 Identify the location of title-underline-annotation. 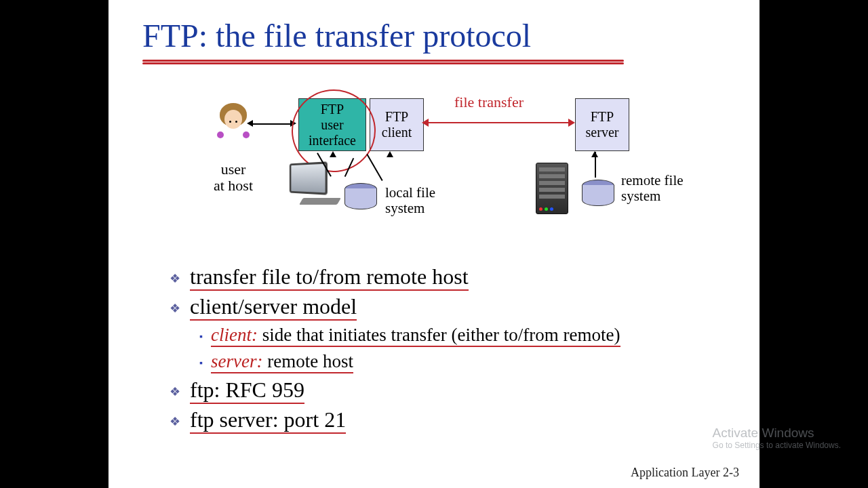
(383, 62).